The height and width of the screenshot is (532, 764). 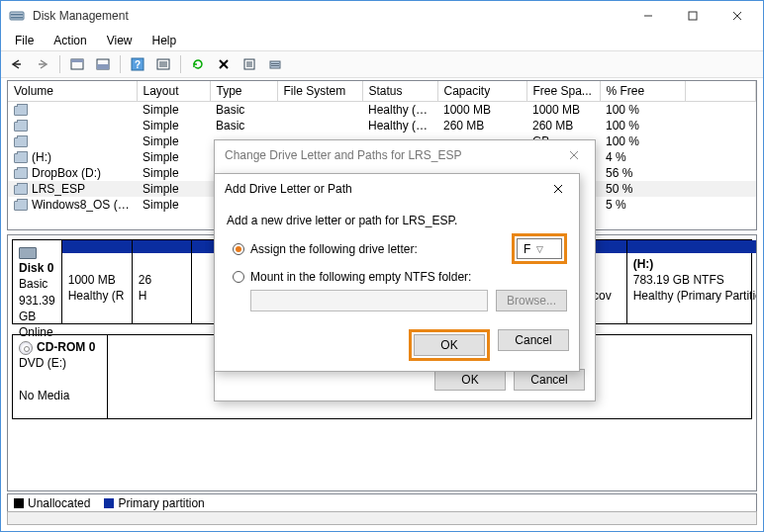 What do you see at coordinates (65, 347) in the screenshot?
I see `cdrom-title: CD-ROM 0` at bounding box center [65, 347].